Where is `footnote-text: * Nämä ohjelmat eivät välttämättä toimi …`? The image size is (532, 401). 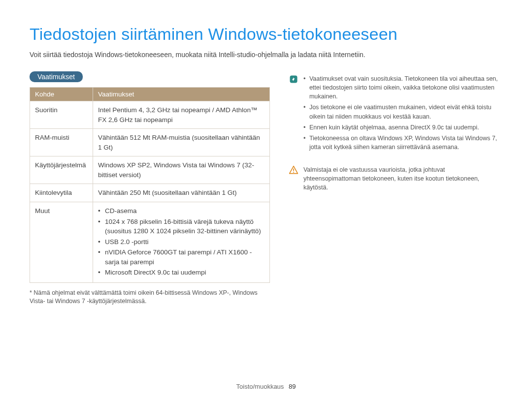
footnote-text: * Nämä ohjelmat eivät välttämättä toimi … is located at coordinates (150, 297).